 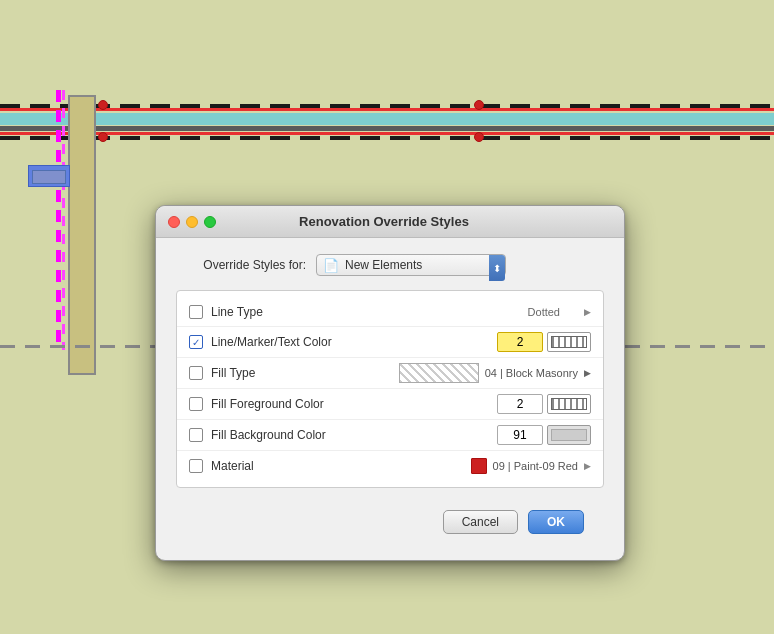 What do you see at coordinates (196, 312) in the screenshot?
I see `line-type-checkbox` at bounding box center [196, 312].